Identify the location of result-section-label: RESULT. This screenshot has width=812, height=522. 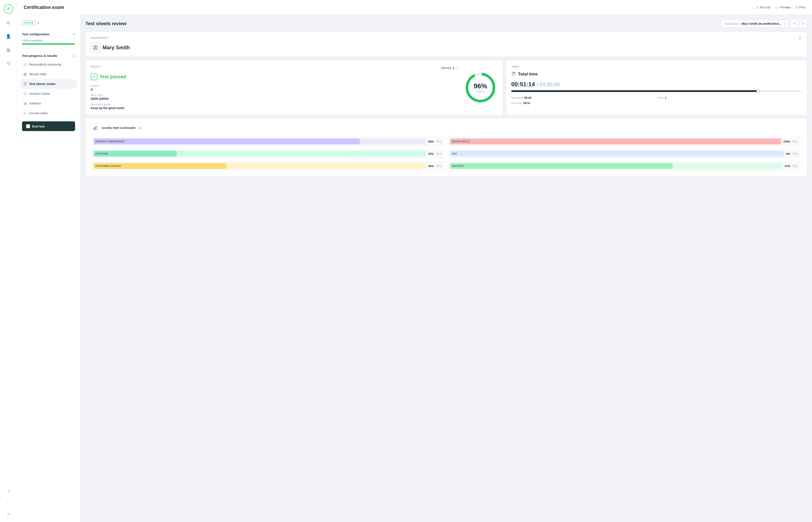
(96, 66).